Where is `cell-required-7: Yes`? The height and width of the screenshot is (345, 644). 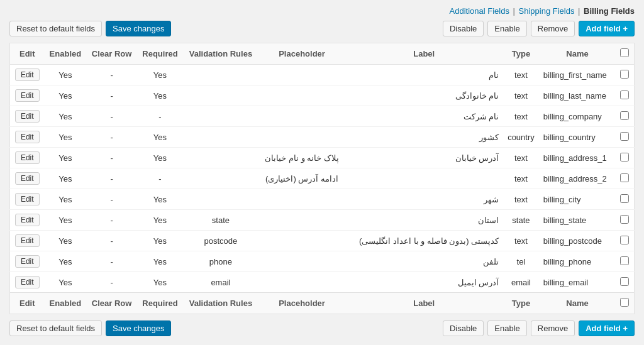 cell-required-7: Yes is located at coordinates (160, 220).